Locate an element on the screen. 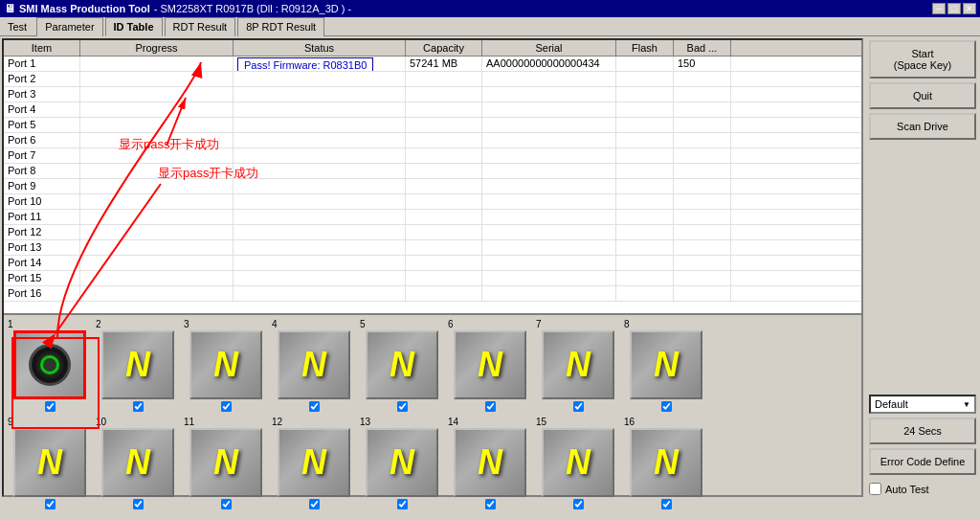 The height and width of the screenshot is (520, 980). cell-status: Pass! Firmware: R0831B0 is located at coordinates (320, 63).